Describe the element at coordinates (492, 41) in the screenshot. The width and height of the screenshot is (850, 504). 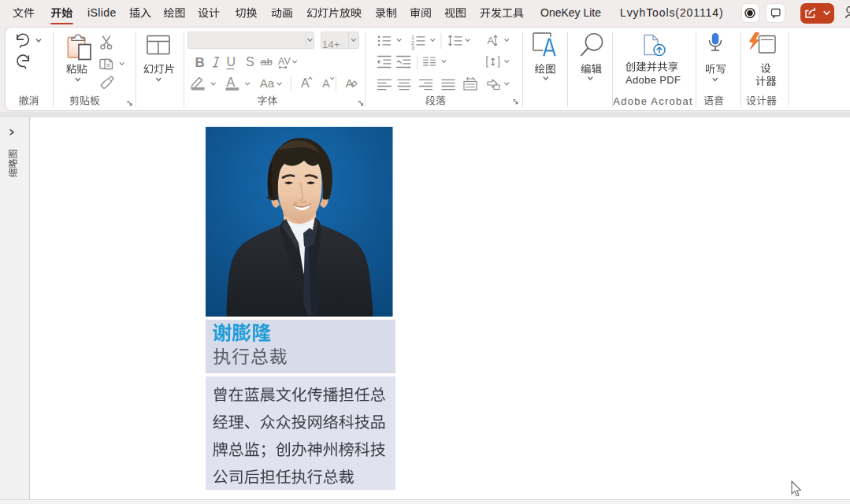
I see `svg-text: A` at that location.